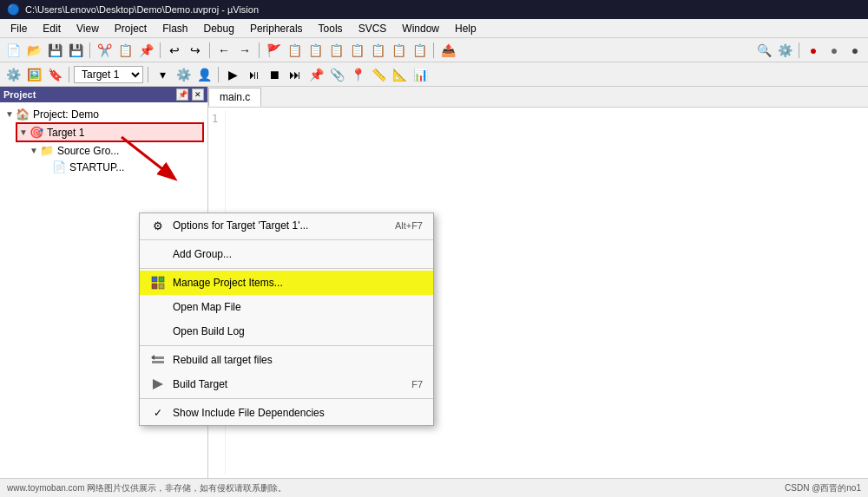 This screenshot has width=868, height=497. What do you see at coordinates (224, 50) in the screenshot?
I see `btn-back: ←` at bounding box center [224, 50].